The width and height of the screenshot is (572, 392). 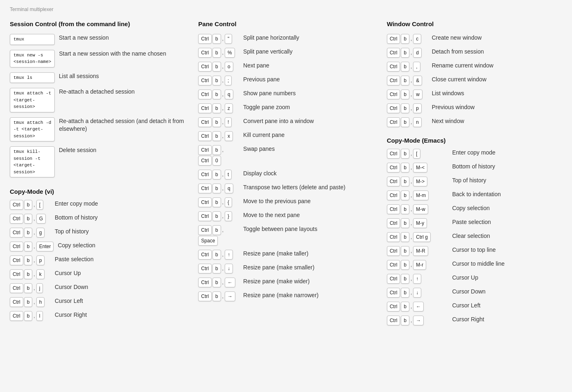 I want to click on shortcut-desc: Cursor to middle line, so click(x=478, y=264).